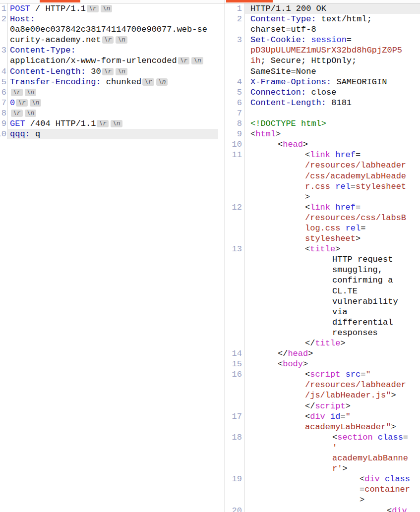 Image resolution: width=420 pixels, height=512 pixels. What do you see at coordinates (337, 469) in the screenshot?
I see `code-segment: r'` at bounding box center [337, 469].